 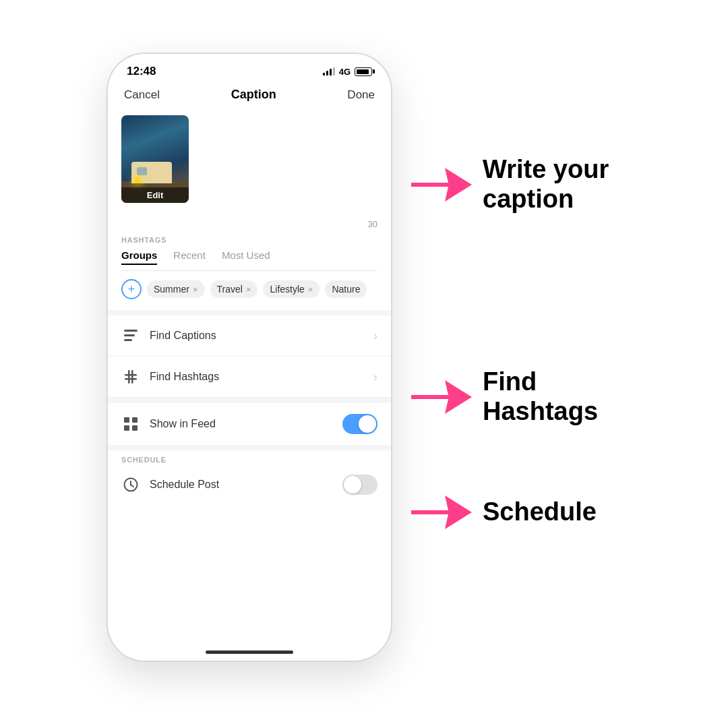 What do you see at coordinates (142, 95) in the screenshot?
I see `cancel-button: Cancel` at bounding box center [142, 95].